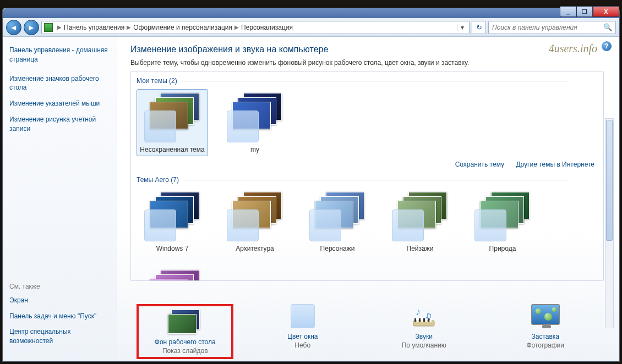 The width and height of the screenshot is (622, 364). What do you see at coordinates (59, 103) in the screenshot?
I see `sidebar-link-mouse-pointers: Изменение указателей мыши` at bounding box center [59, 103].